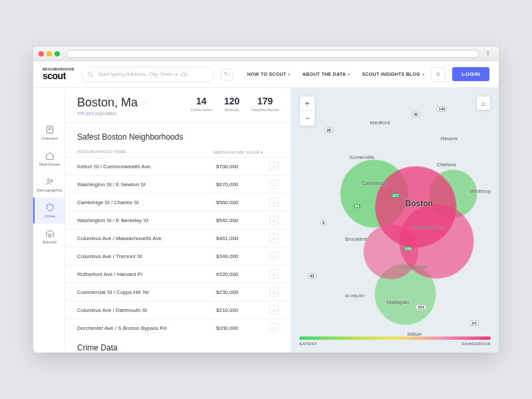  I want to click on share-icon: ⇪, so click(489, 54).